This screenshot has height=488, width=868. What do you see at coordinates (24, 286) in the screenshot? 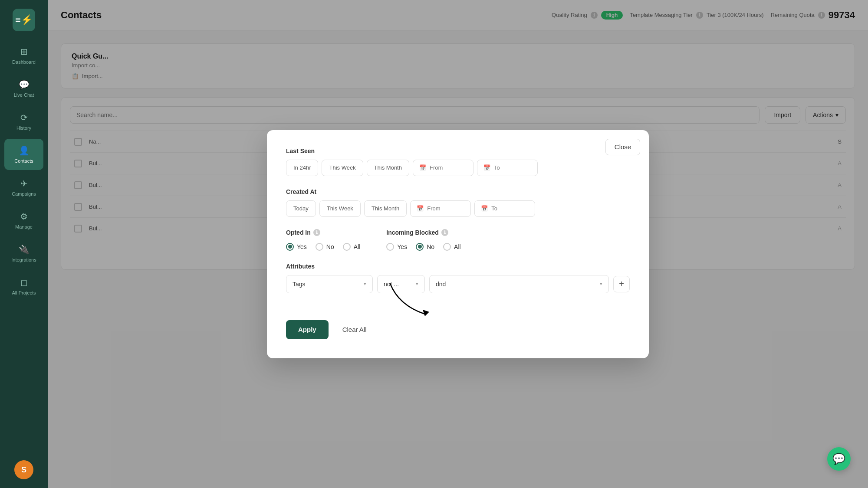
I see `sidebar-item-all-projects: ◻ All Projects` at bounding box center [24, 286].